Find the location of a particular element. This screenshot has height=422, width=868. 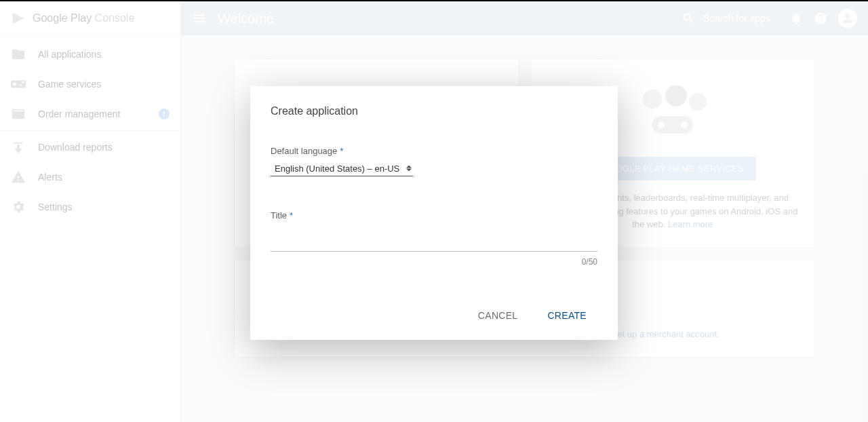

default-language-label: Default language* is located at coordinates (307, 151).